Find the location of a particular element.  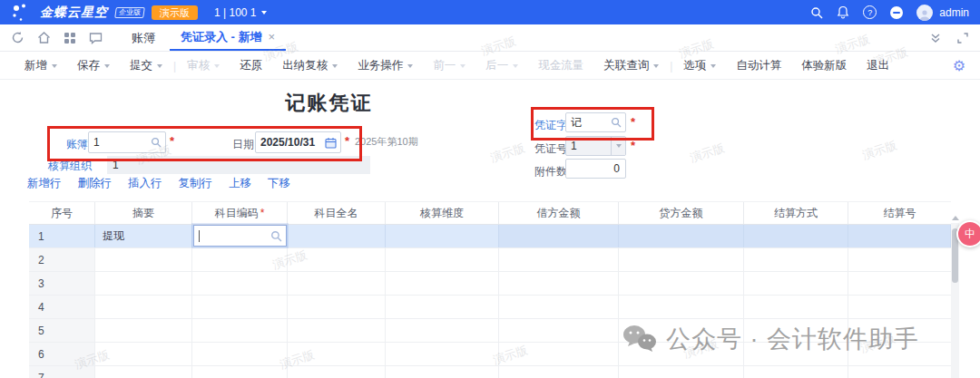

toolbar-button: 关联查询 is located at coordinates (632, 65).